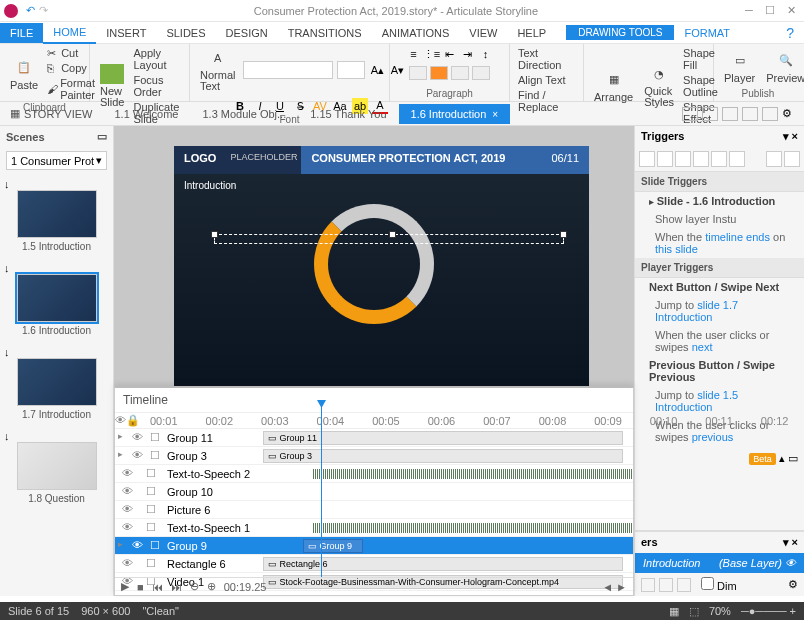 The height and width of the screenshot is (620, 804). Describe the element at coordinates (439, 73) in the screenshot. I see `align-center-button` at that location.